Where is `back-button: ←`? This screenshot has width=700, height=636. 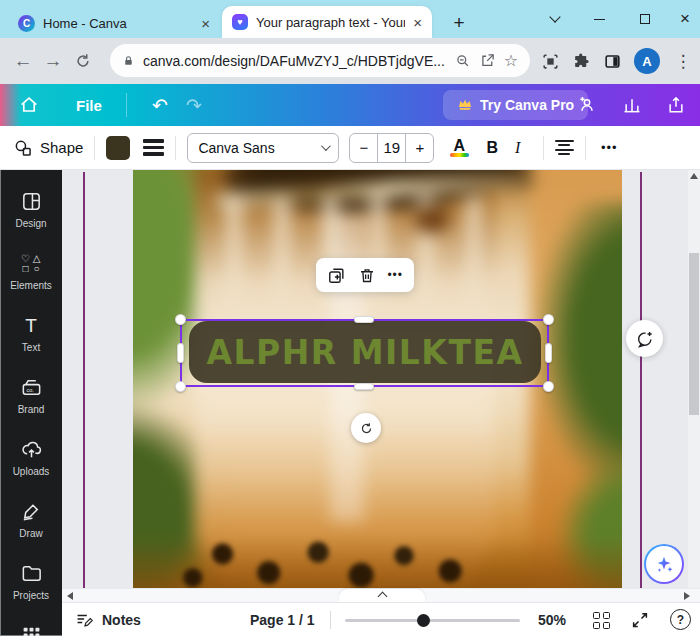 back-button: ← is located at coordinates (23, 61).